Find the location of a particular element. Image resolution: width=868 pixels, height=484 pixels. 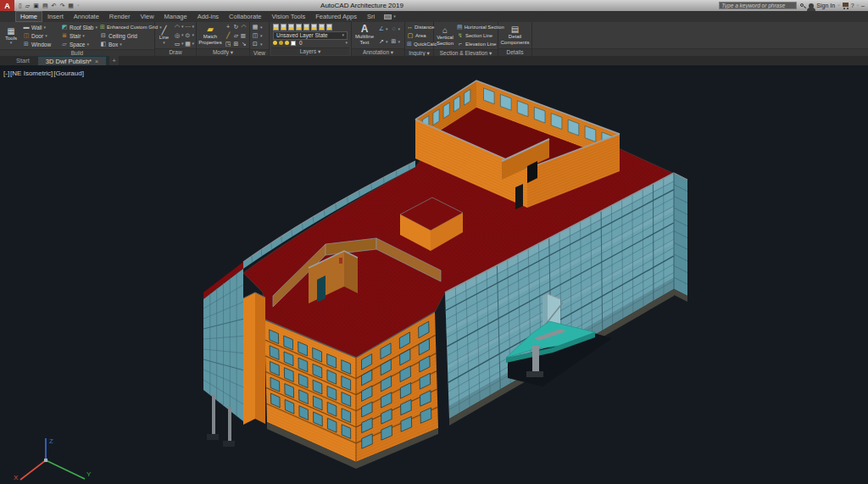

open-file-icon: ▱ is located at coordinates (27, 5).